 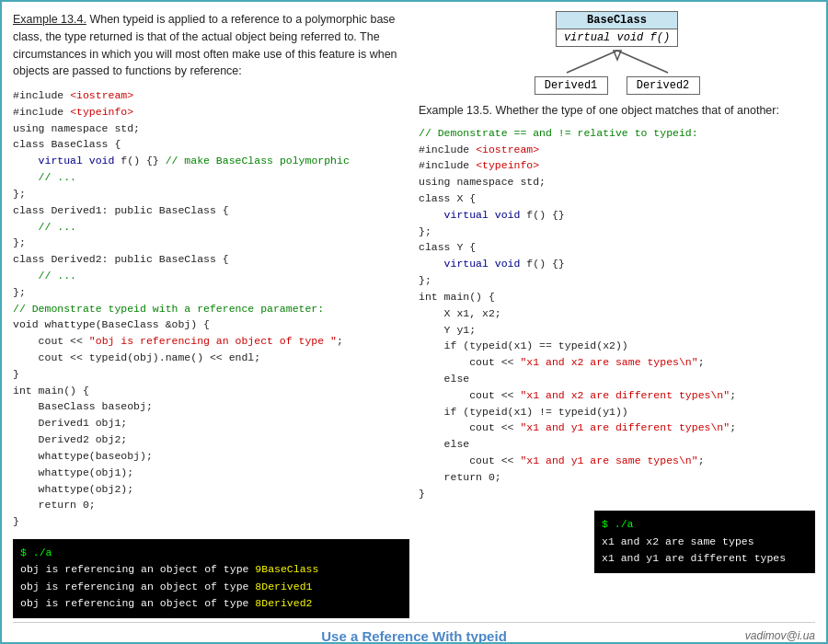 What do you see at coordinates (478, 166) in the screenshot?
I see `rc-include2: #include <typeinfo>` at bounding box center [478, 166].